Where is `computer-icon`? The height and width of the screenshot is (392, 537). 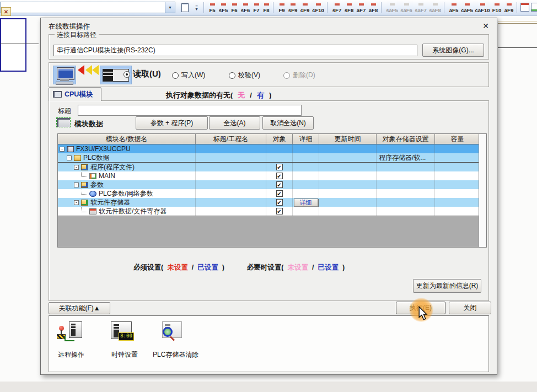 computer-icon is located at coordinates (65, 75).